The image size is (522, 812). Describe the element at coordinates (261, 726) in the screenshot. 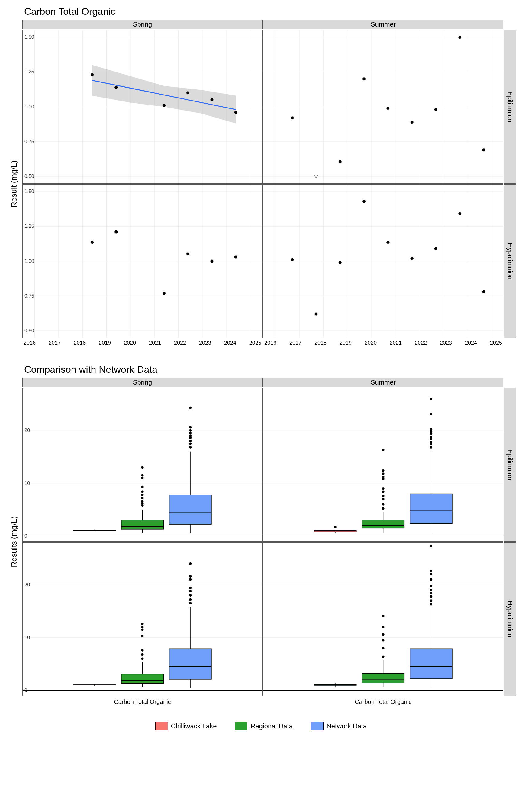

I see `legend: Chilliwack Lake Regional Data Network Da…` at that location.